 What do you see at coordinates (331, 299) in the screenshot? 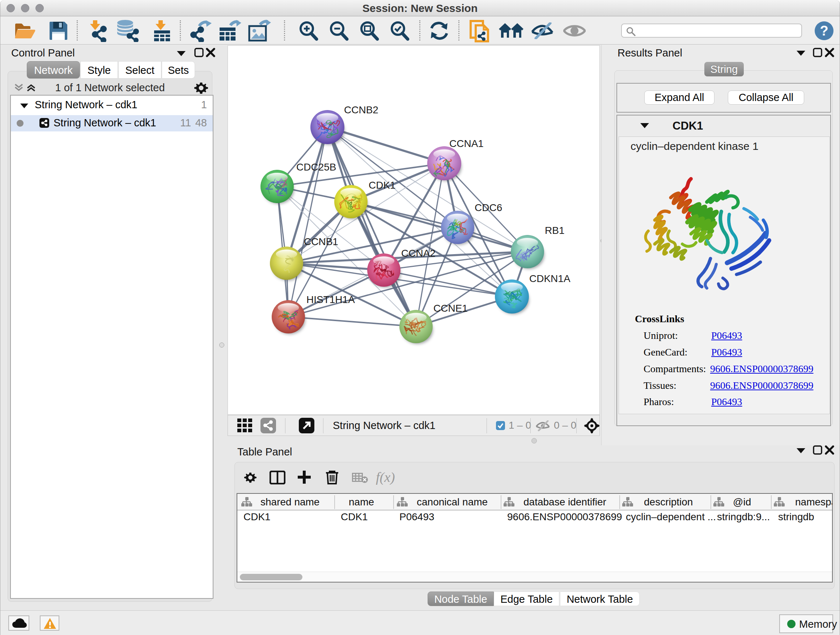
I see `svg-text: HIST1H1A` at bounding box center [331, 299].